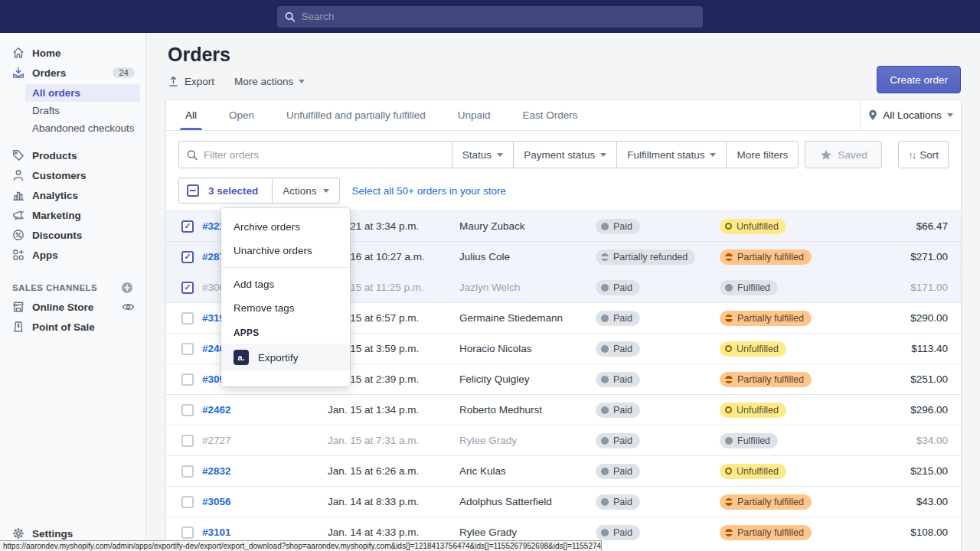 The width and height of the screenshot is (980, 551). Describe the element at coordinates (127, 288) in the screenshot. I see `add-channel-icon` at that location.